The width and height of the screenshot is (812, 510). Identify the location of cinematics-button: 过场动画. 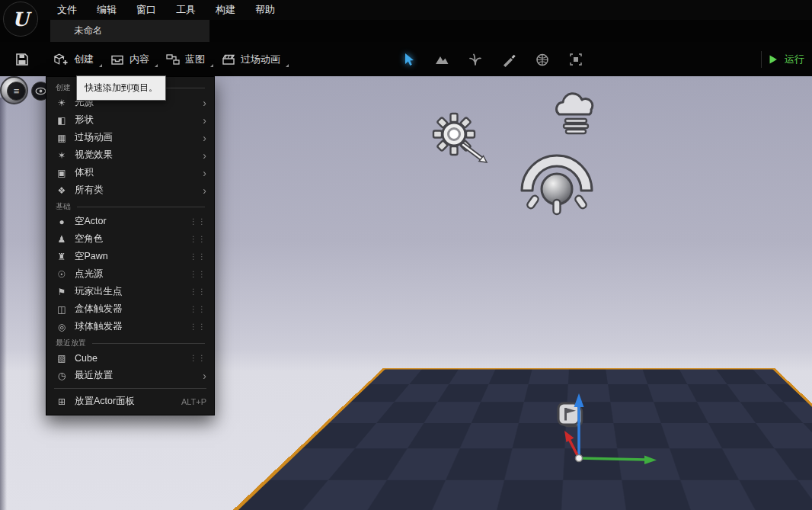
(253, 59).